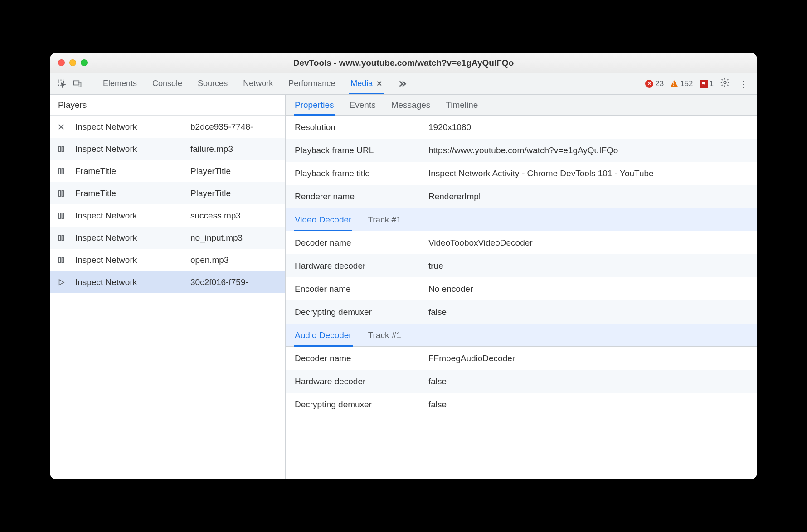  Describe the element at coordinates (521, 358) in the screenshot. I see `property-row: Decoder nameFFmpegAudioDecoder` at that location.